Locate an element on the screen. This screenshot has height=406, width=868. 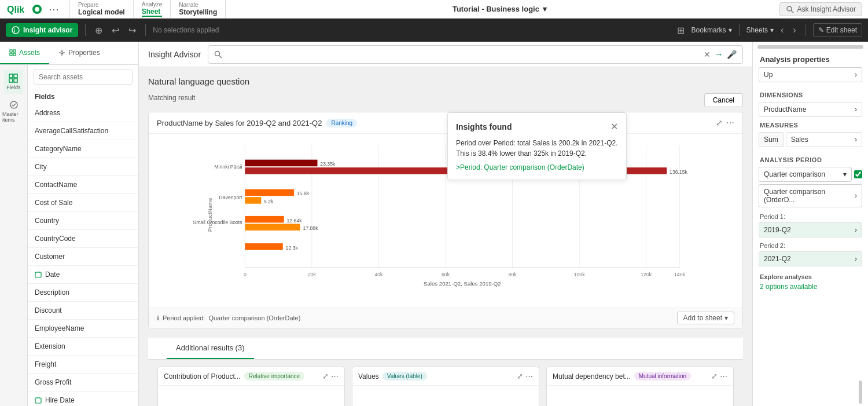
field-item: Gross Profit is located at coordinates (83, 382).